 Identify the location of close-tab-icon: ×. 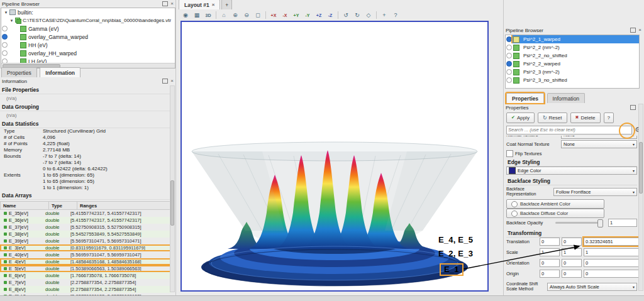
(214, 5).